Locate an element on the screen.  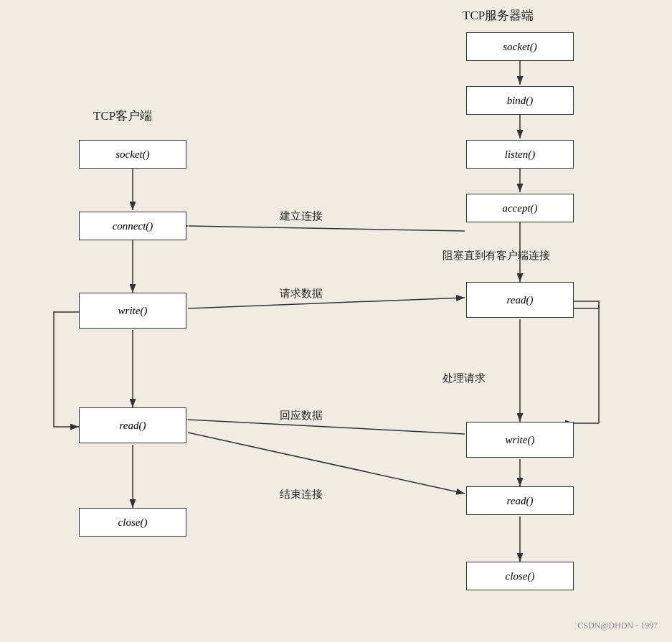
client-write-box: write() is located at coordinates (133, 311).